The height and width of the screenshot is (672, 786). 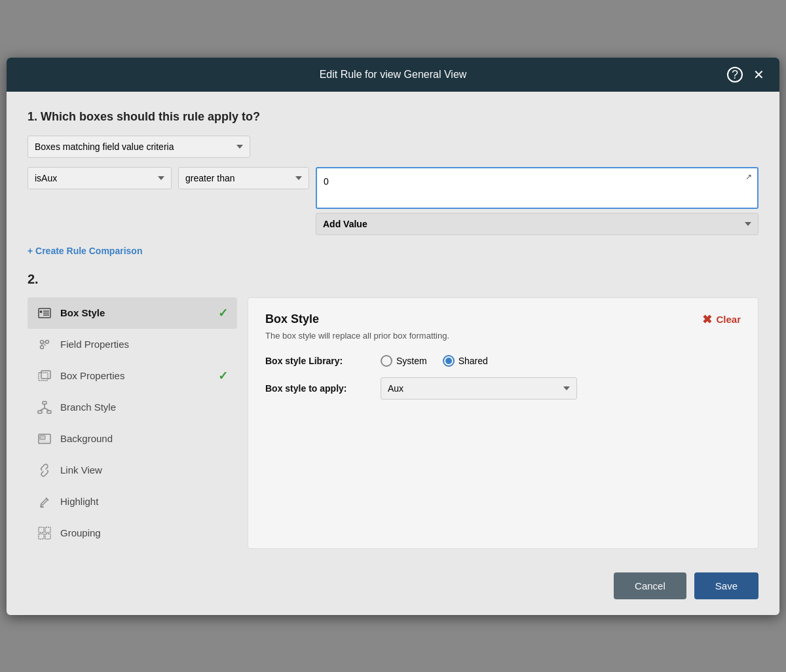 What do you see at coordinates (503, 388) in the screenshot?
I see `apply-row: Box style to apply: Aux Default Custom` at bounding box center [503, 388].